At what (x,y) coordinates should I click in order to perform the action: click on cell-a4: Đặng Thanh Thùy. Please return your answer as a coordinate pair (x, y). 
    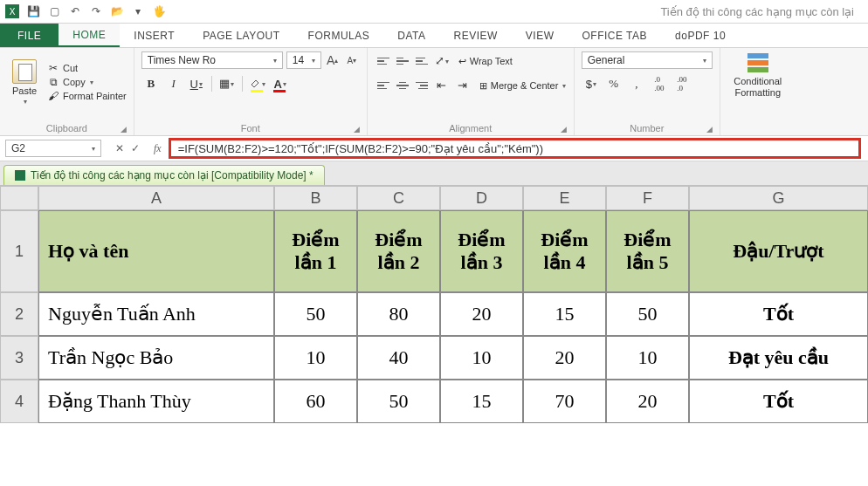
    Looking at the image, I should click on (156, 401).